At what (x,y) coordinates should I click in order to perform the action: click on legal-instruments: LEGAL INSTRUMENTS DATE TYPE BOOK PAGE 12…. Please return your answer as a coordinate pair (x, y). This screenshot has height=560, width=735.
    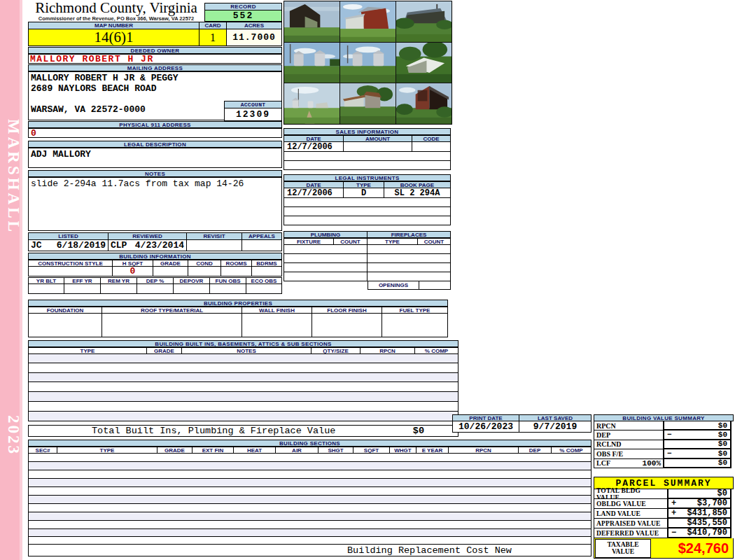
    Looking at the image, I should click on (367, 200).